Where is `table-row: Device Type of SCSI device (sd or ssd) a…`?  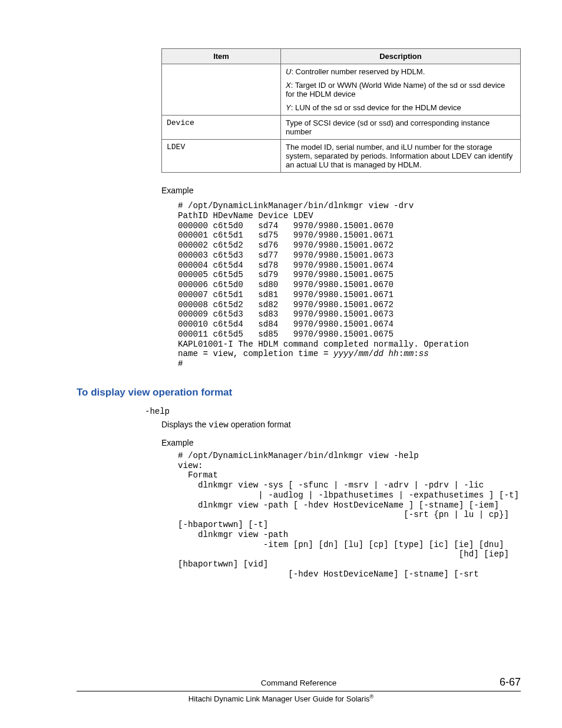 table-row: Device Type of SCSI device (sd or ssd) a… is located at coordinates (342, 127).